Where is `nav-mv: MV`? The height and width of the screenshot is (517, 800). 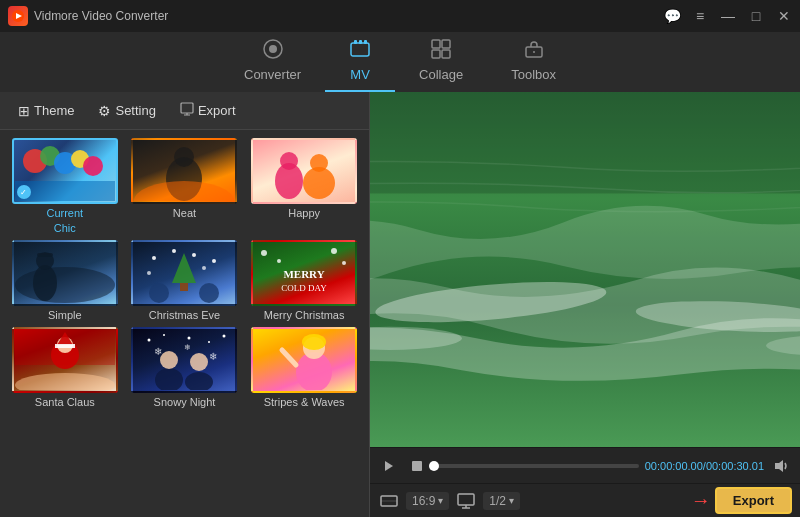 nav-mv: MV is located at coordinates (360, 61).